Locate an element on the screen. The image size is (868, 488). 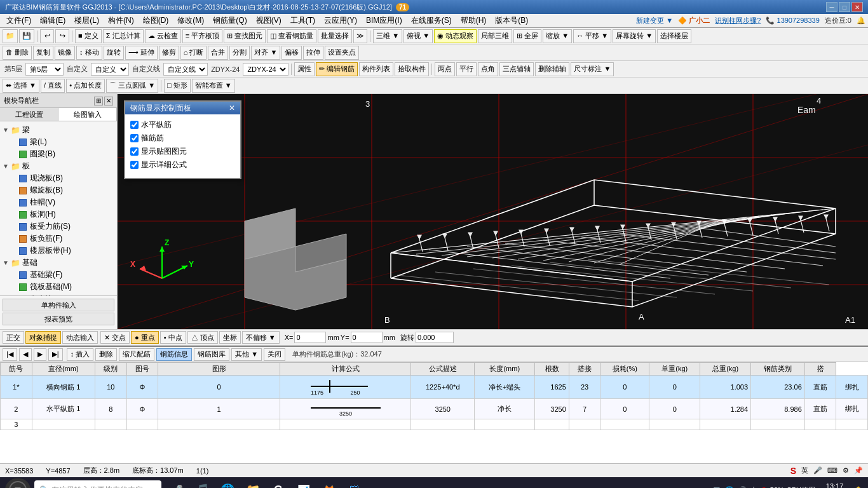
batch-select-btn: 批量选择 is located at coordinates (335, 36).